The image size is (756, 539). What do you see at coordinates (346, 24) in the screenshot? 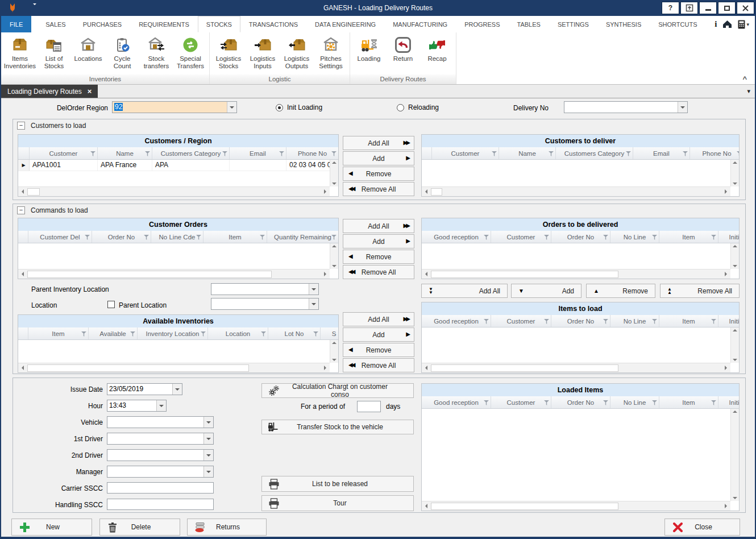
I see `tab-data-engineering: DATA ENGINEERING` at bounding box center [346, 24].